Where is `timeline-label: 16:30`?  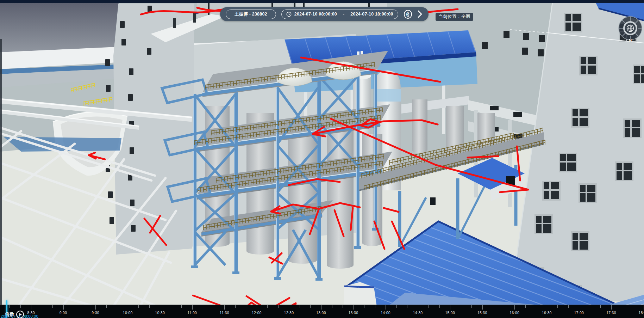 timeline-label: 16:30 is located at coordinates (547, 313).